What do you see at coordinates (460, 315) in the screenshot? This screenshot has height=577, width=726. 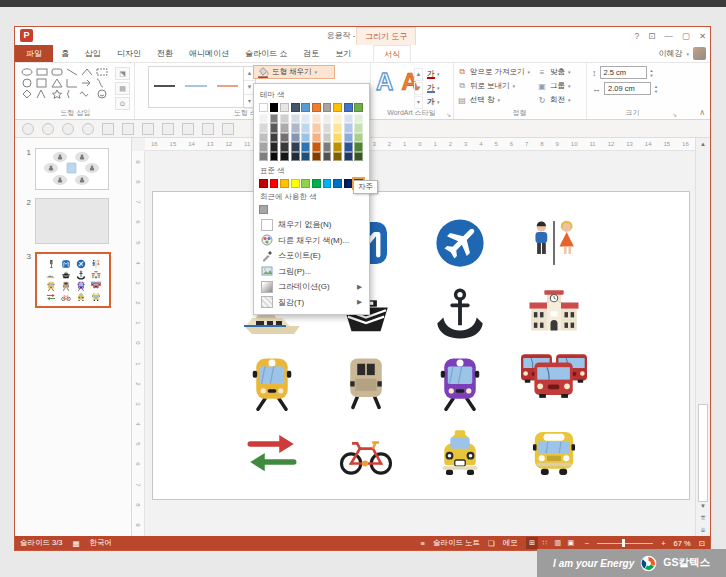 I see `slide-icon-anchor` at bounding box center [460, 315].